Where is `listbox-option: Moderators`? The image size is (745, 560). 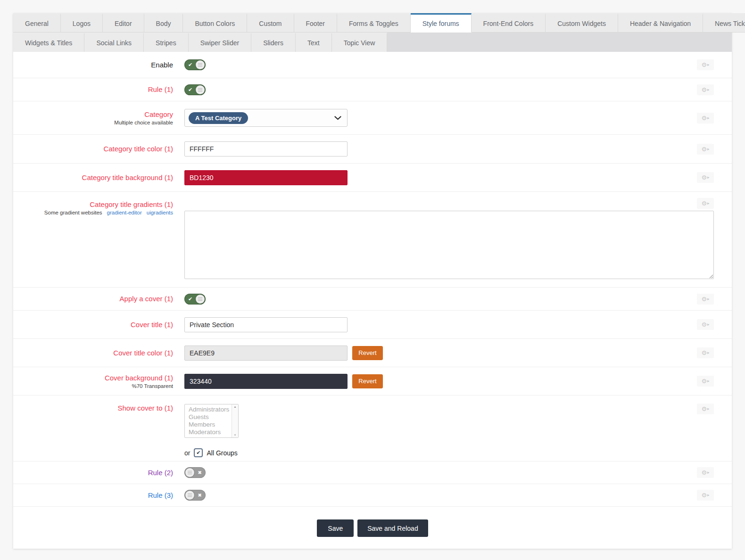
listbox-option: Moderators is located at coordinates (209, 432).